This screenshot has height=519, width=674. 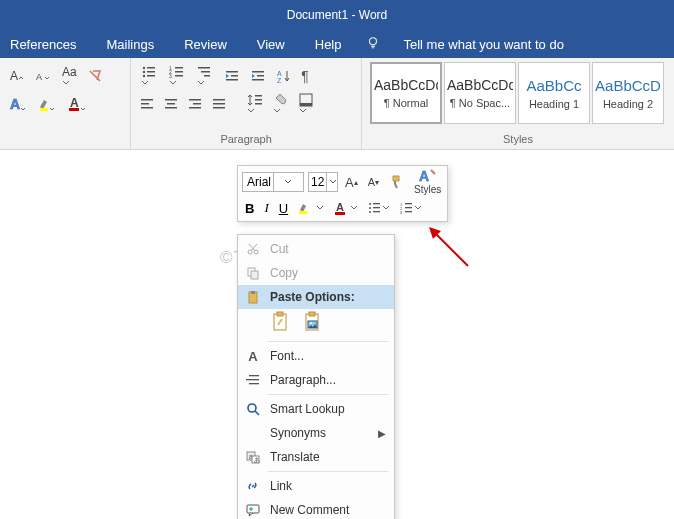 I want to click on highlight-icon, so click(x=48, y=104).